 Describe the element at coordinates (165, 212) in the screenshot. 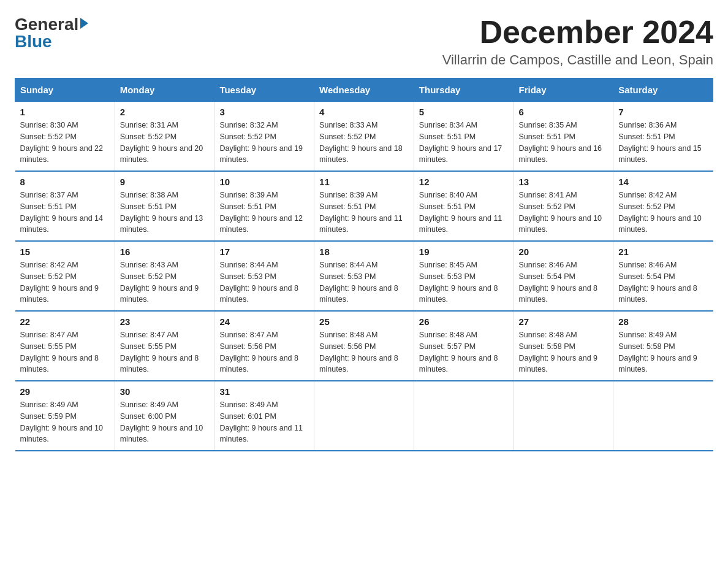

I see `day-info: Sunrise: 8:38 AMSunset: 5:51 PMDaylight:…` at that location.